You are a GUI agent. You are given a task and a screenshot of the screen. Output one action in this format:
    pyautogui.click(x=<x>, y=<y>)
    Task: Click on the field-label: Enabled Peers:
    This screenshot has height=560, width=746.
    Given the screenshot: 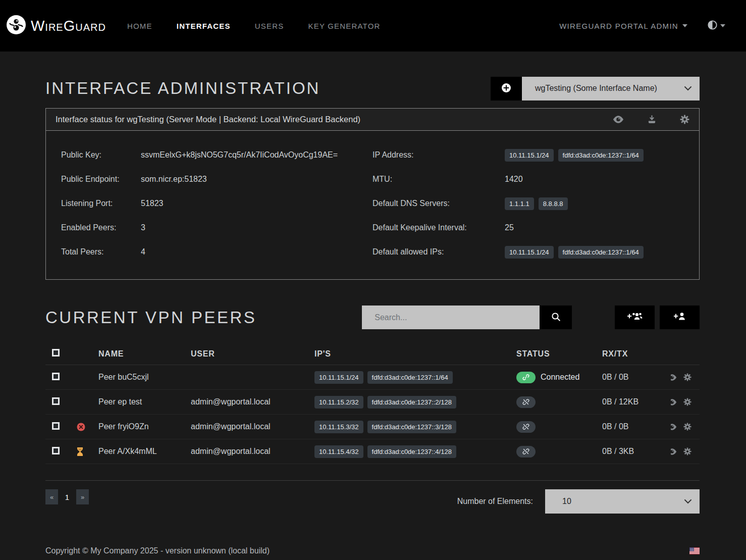 What is the action you would take?
    pyautogui.click(x=101, y=228)
    